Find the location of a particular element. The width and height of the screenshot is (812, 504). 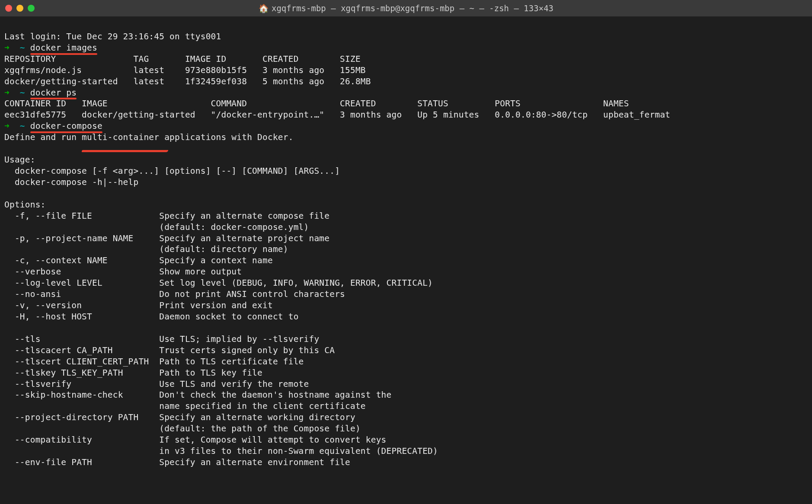

option-line: -f, --file FILE Specify an alternate com… is located at coordinates (167, 216).